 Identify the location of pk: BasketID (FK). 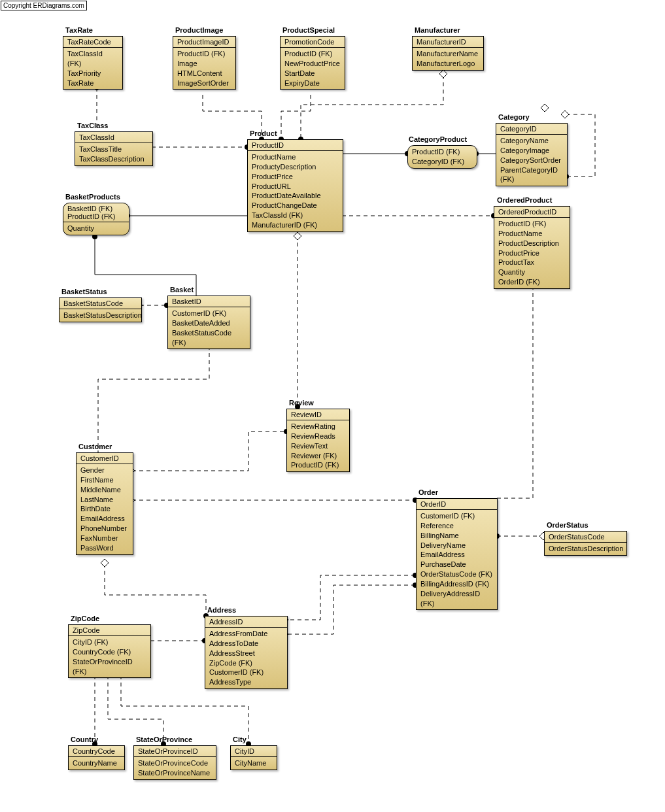
(96, 209).